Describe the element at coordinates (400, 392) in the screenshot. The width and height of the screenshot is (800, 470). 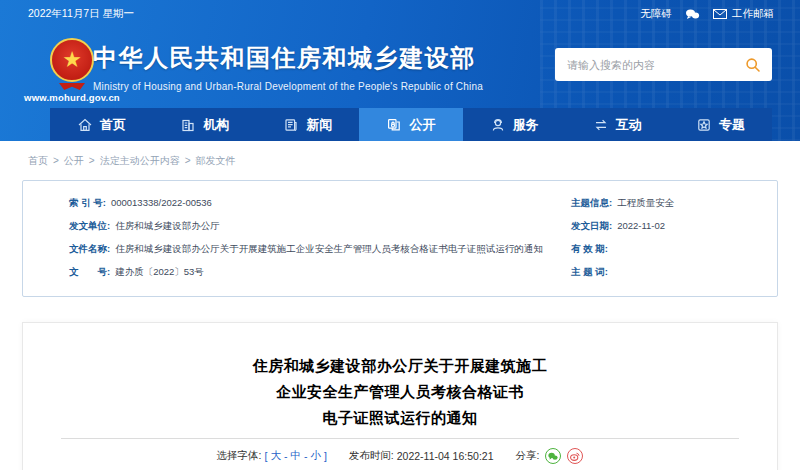
I see `article-title-line: 企业安全生产管理人员考核合格证书` at that location.